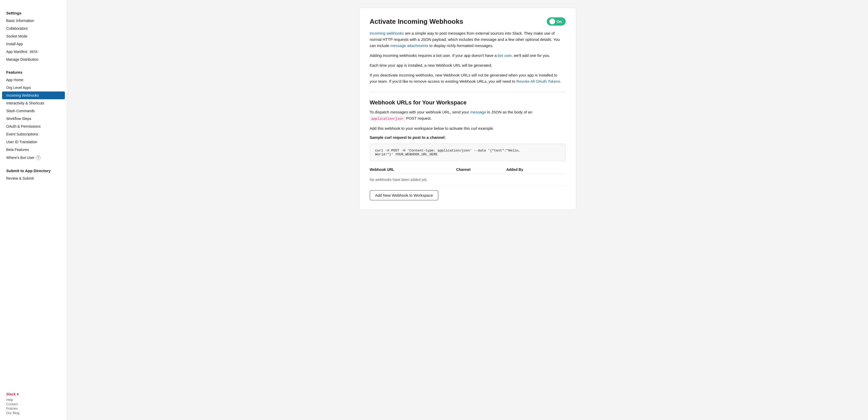  I want to click on slack-footer-link: Slack ♥, so click(12, 394).